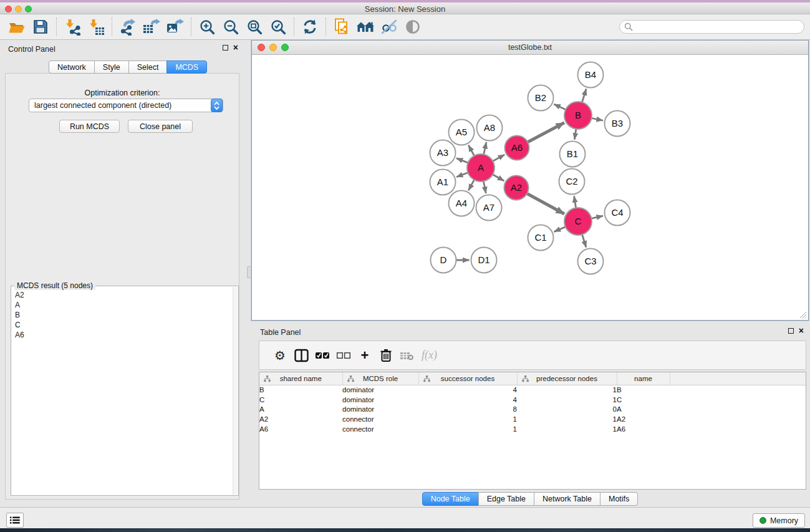 The image size is (810, 532). I want to click on export-image-icon, so click(176, 27).